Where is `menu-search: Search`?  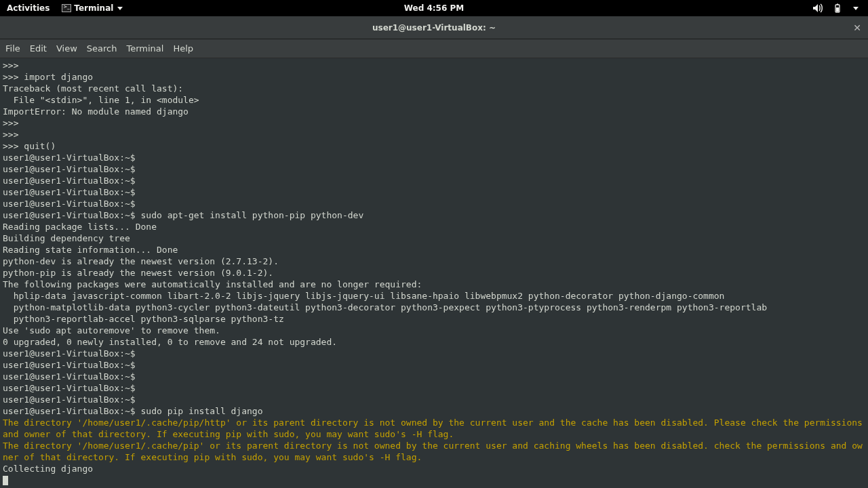 menu-search: Search is located at coordinates (102, 49).